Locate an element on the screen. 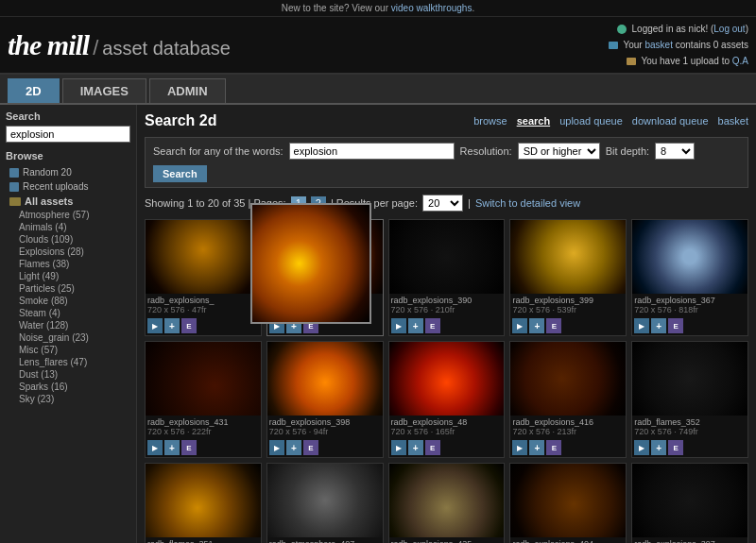  resolution-select: SD or higher HD or higher 2K or higher 4… is located at coordinates (559, 151).